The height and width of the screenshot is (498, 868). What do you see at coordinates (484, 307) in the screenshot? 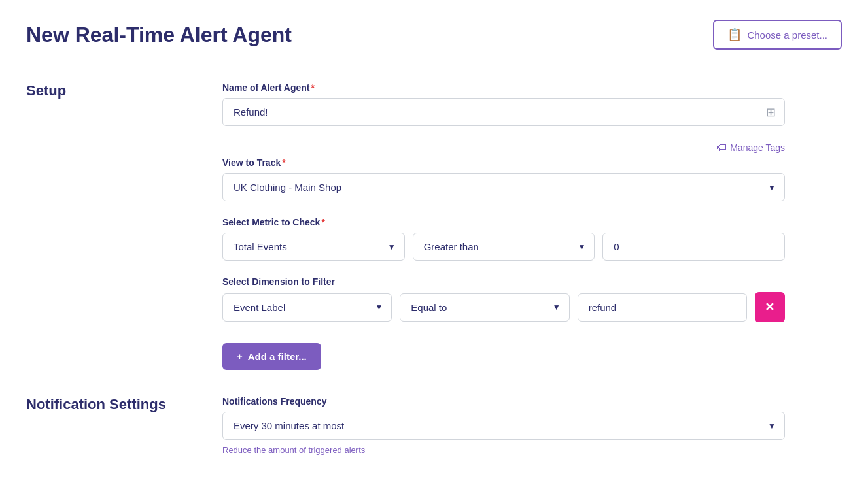
I see `dimension-operator-select: Equal to Not equal to Contains Does not …` at bounding box center [484, 307].